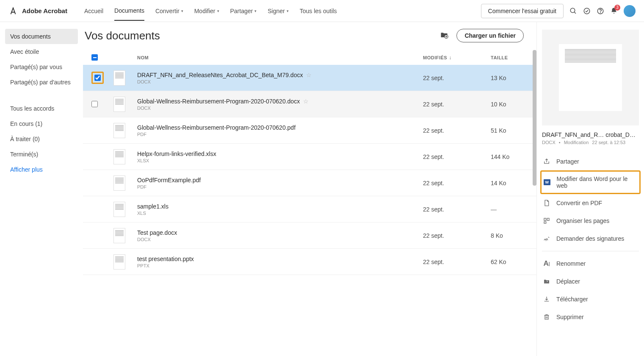 The image size is (644, 356). What do you see at coordinates (590, 78) in the screenshot?
I see `preview-thumbnail` at bounding box center [590, 78].